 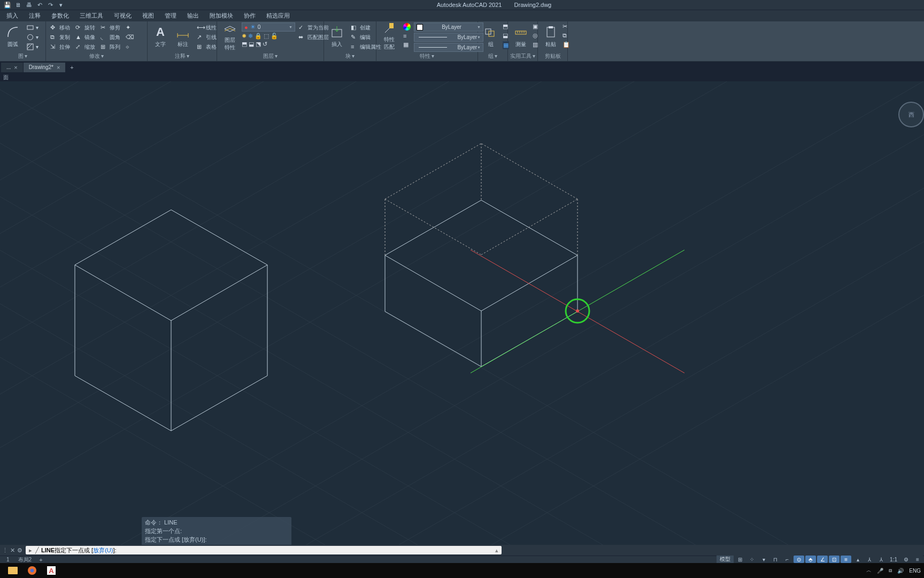 What do you see at coordinates (449, 27) in the screenshot?
I see `color-dropdown: ByLayer ▼` at bounding box center [449, 27].